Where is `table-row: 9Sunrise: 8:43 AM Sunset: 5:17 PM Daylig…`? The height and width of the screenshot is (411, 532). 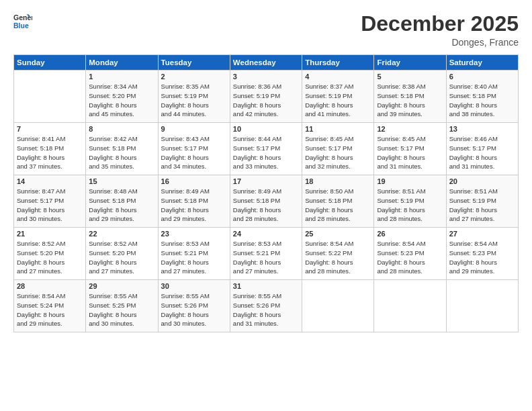 table-row: 9Sunrise: 8:43 AM Sunset: 5:17 PM Daylig… is located at coordinates (193, 149).